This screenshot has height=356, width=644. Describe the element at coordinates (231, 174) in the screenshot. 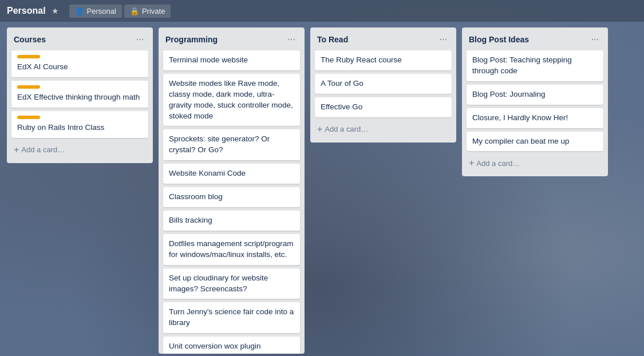

I see `card-konami: Website Konami Code` at that location.